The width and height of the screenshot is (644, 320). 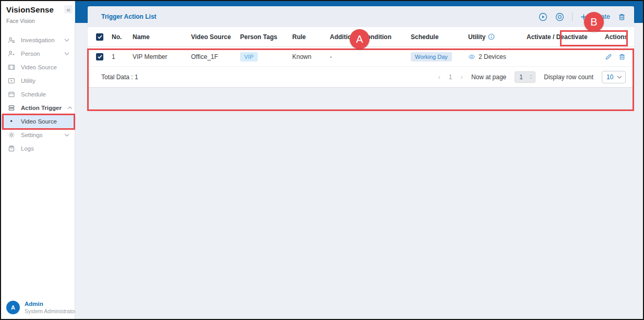 I want to click on app-title: VisionSense, so click(x=30, y=9).